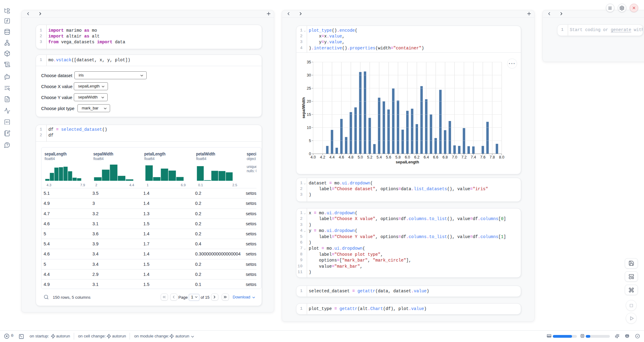 The width and height of the screenshot is (644, 342). What do you see at coordinates (398, 157) in the screenshot?
I see `svg-text: 5.8` at bounding box center [398, 157].